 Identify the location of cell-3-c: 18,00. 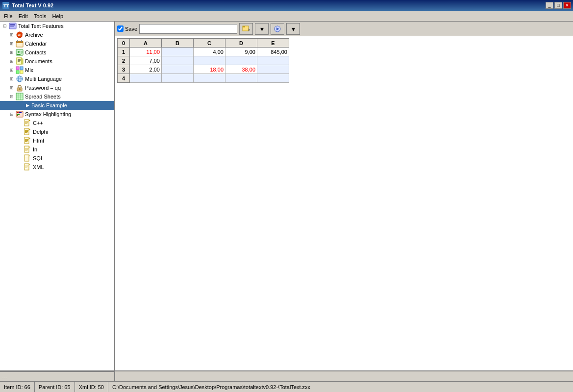
(210, 70).